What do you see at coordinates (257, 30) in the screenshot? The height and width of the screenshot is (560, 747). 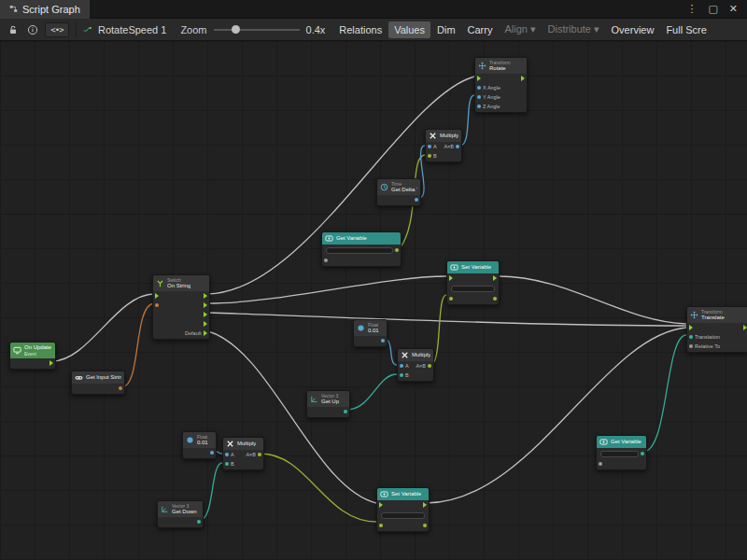 I see `zoom-slider-track` at bounding box center [257, 30].